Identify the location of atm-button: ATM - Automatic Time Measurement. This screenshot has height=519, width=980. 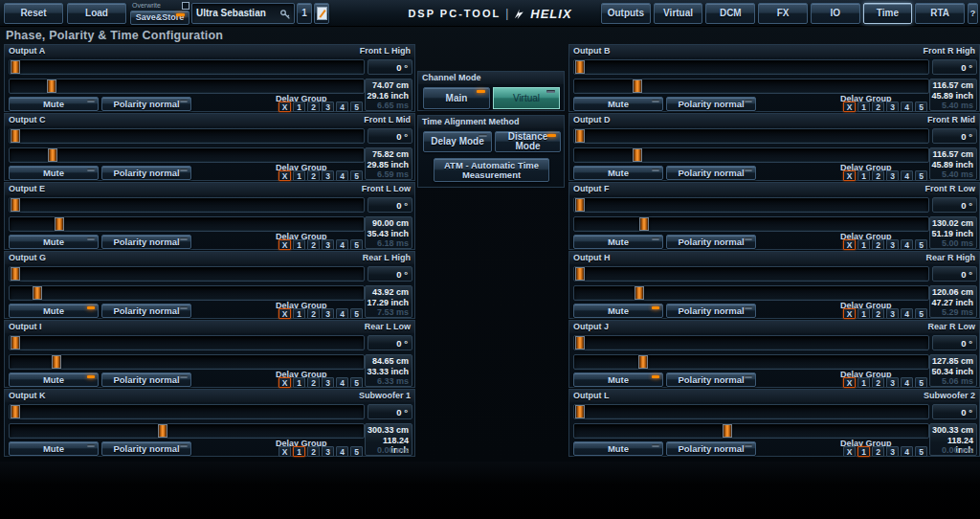
(492, 170).